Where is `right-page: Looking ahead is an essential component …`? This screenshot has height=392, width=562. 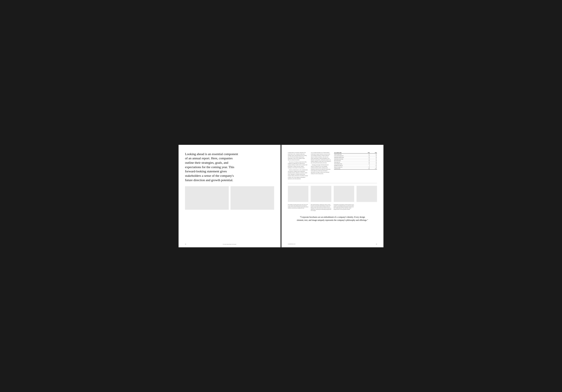 right-page: Looking ahead is an essential component … is located at coordinates (332, 196).